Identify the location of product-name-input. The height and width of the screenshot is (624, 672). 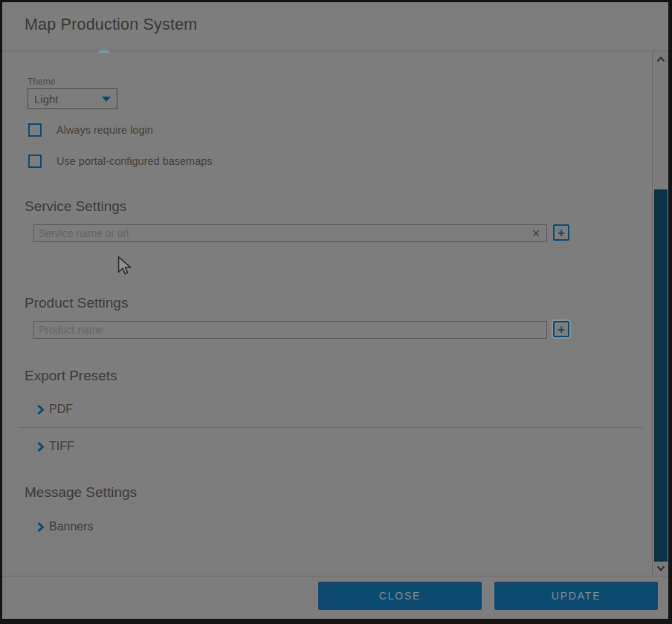
(290, 330).